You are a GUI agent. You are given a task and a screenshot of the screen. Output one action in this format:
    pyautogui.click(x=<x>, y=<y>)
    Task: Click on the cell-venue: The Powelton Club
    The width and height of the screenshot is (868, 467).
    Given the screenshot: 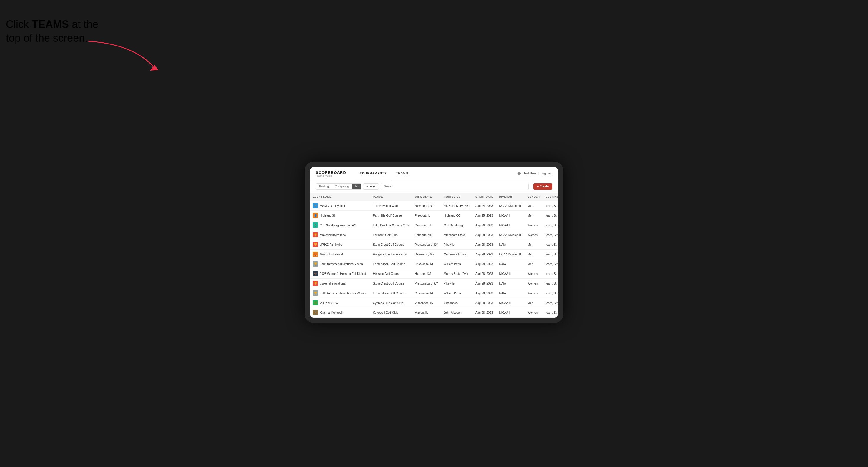 What is the action you would take?
    pyautogui.click(x=391, y=206)
    